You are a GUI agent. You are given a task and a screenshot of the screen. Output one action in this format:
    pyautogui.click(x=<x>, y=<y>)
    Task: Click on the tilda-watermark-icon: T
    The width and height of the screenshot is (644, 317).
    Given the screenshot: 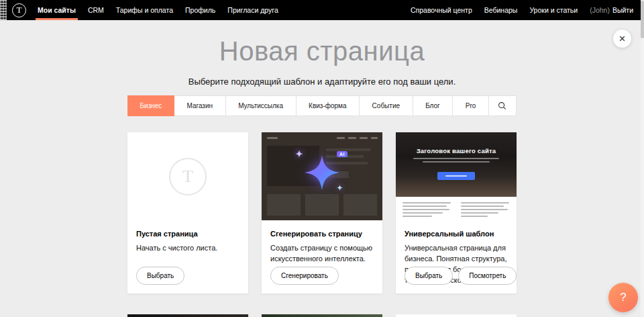 What is the action you would take?
    pyautogui.click(x=188, y=177)
    